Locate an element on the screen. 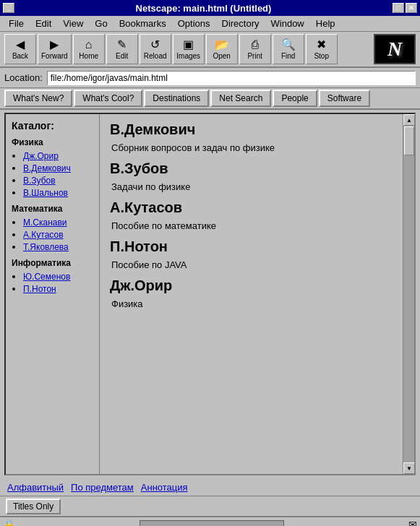  list-item: А.Кутасов is located at coordinates (58, 234).